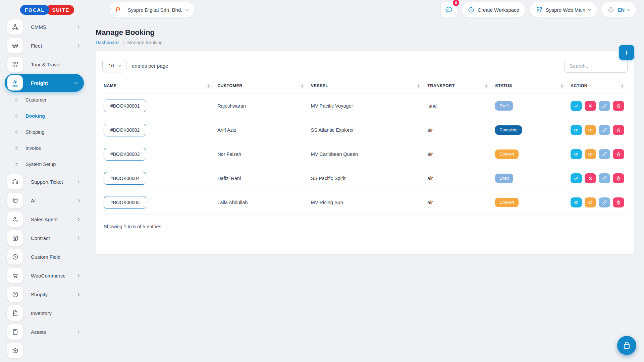 The height and width of the screenshot is (362, 644). Describe the element at coordinates (508, 130) in the screenshot. I see `status-badge: Complete` at that location.